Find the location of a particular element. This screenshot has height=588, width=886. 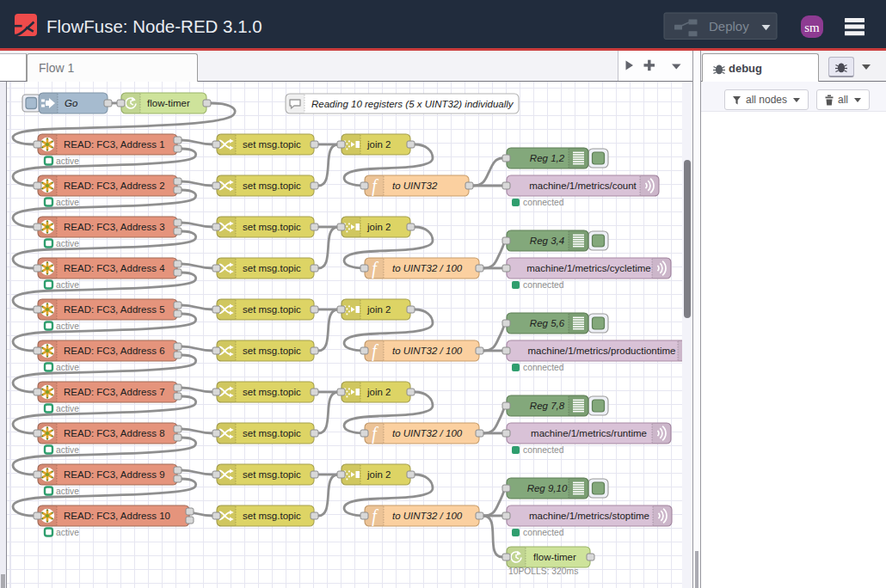

svg-text:Reading 10 registers (5 x UINT: Reading 10 registers (5 x UINT32) indivi… is located at coordinates (413, 104).